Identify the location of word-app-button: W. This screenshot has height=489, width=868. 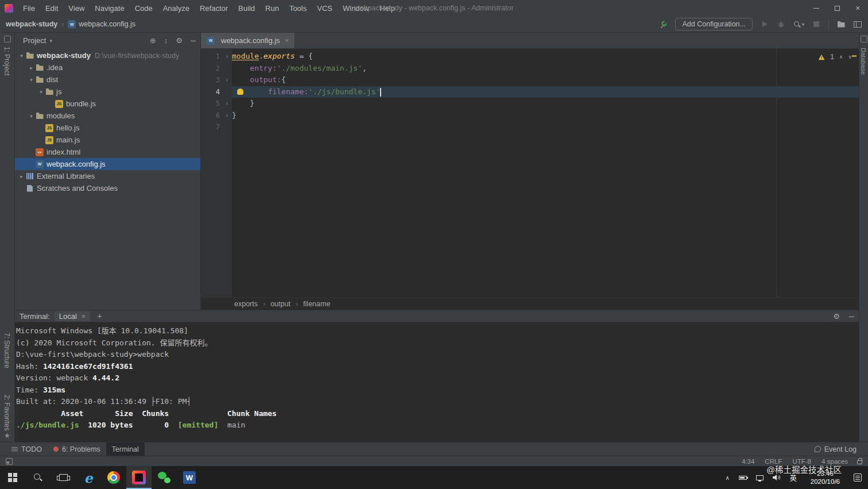
(189, 478).